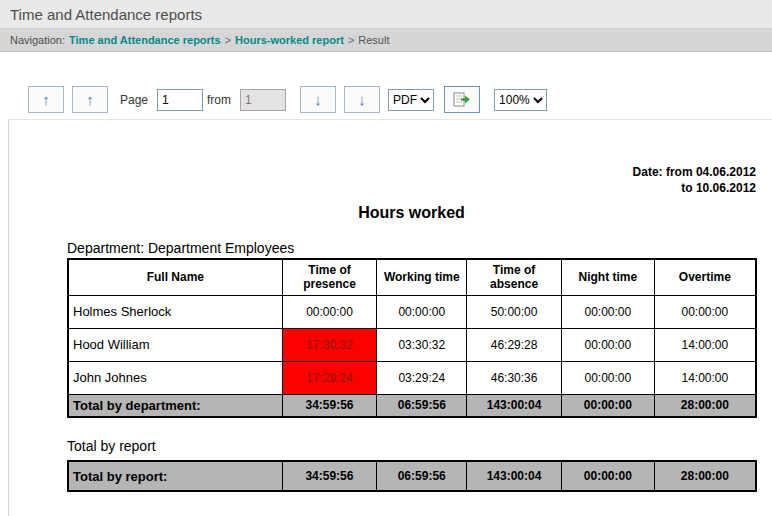 The width and height of the screenshot is (772, 516). What do you see at coordinates (422, 378) in the screenshot?
I see `working-time-cell: 03:29:24` at bounding box center [422, 378].